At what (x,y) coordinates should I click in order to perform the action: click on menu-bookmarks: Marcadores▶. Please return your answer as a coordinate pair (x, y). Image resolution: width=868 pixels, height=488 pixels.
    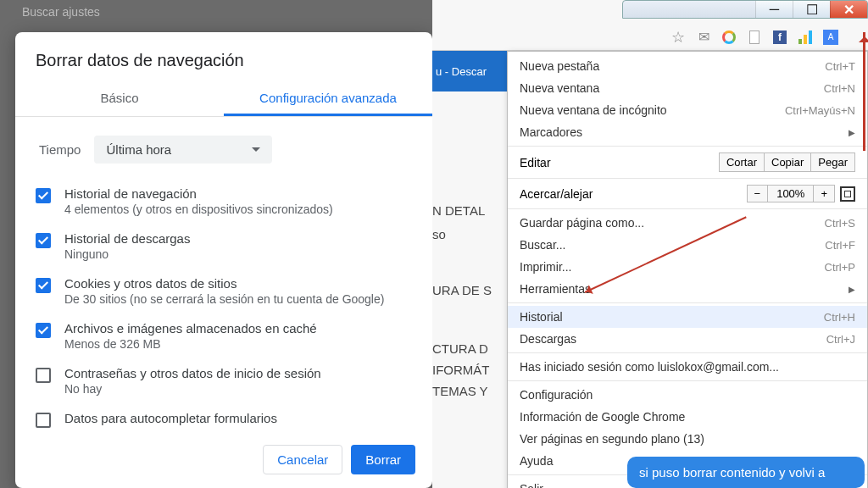
    Looking at the image, I should click on (687, 132).